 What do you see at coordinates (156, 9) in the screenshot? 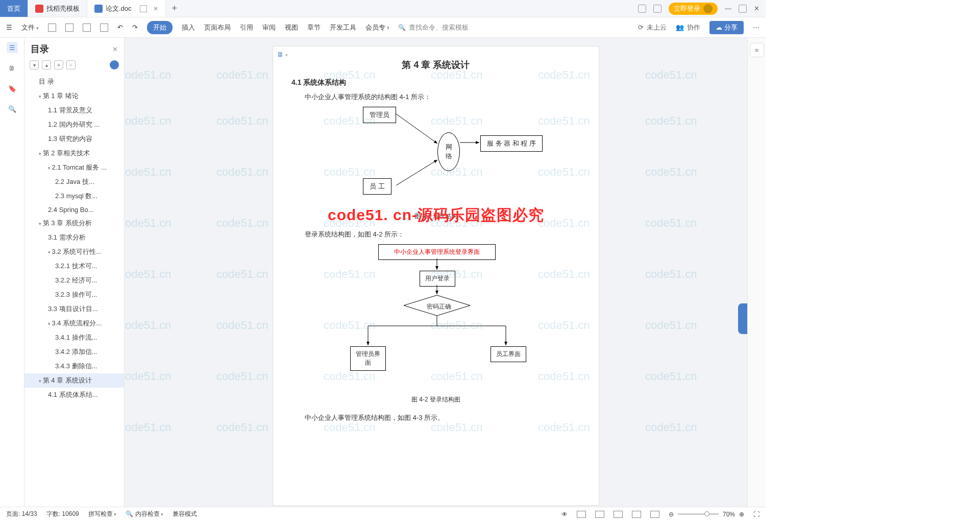
I see `close-tab-icon: ✕` at bounding box center [156, 9].